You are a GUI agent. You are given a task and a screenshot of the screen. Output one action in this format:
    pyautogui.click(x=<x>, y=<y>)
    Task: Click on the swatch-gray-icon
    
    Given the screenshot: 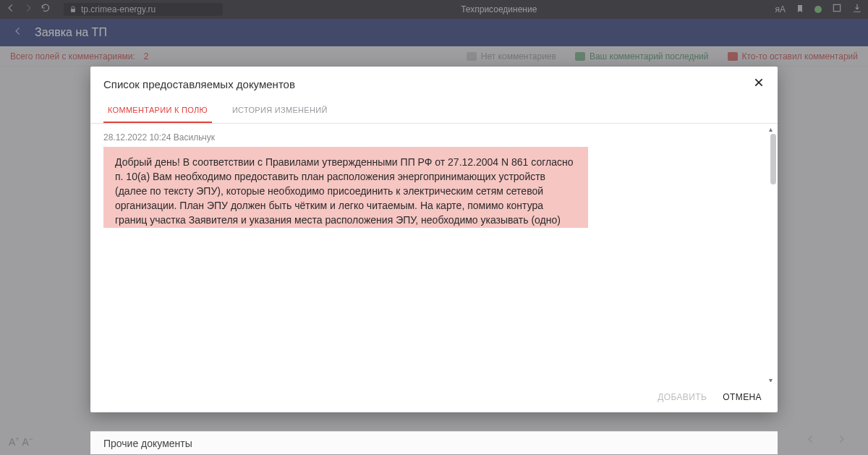 What is the action you would take?
    pyautogui.click(x=472, y=56)
    